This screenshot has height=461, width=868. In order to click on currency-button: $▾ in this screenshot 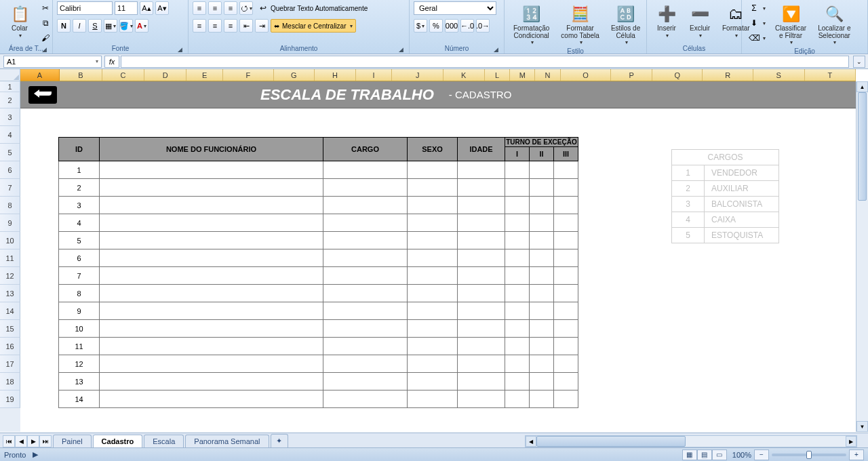, I will do `click(420, 26)`.